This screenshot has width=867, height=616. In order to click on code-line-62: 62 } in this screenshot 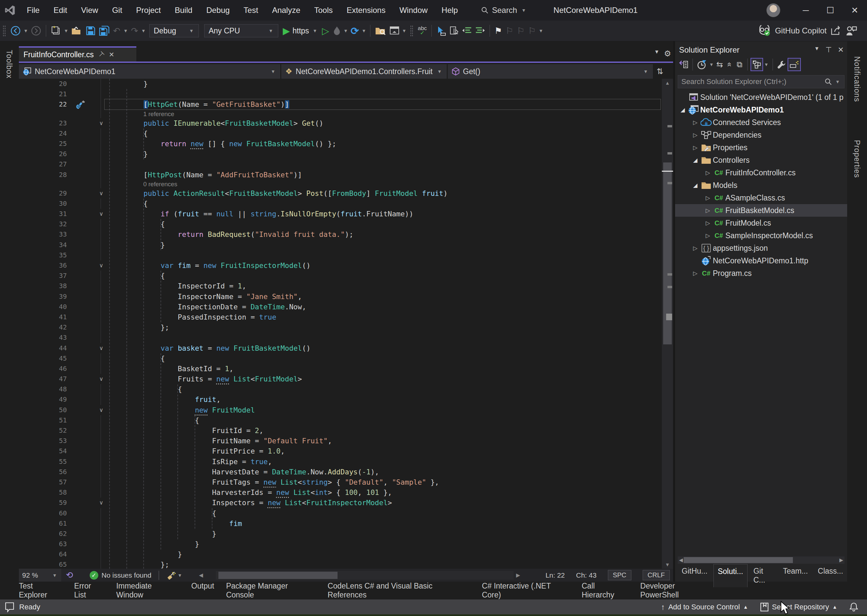, I will do `click(340, 534)`.